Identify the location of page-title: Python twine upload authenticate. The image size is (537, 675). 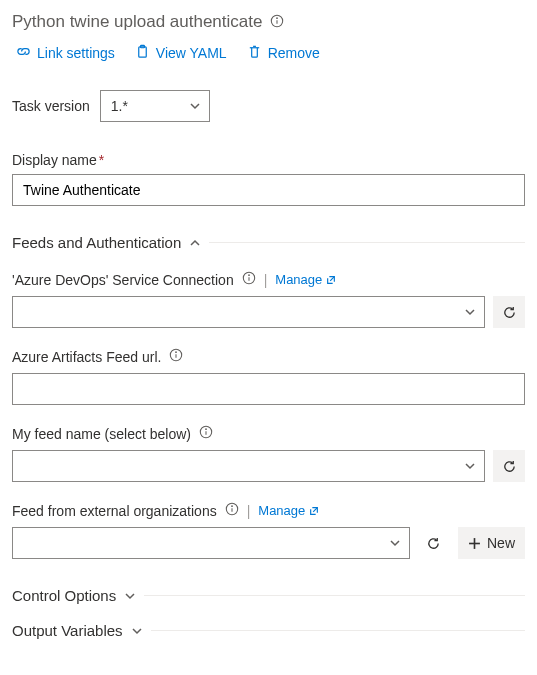
(137, 22).